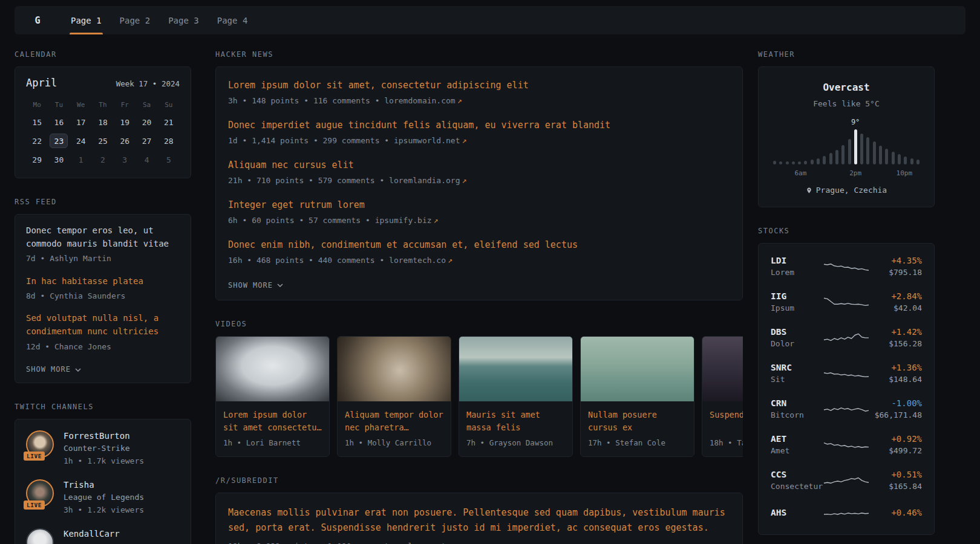 The height and width of the screenshot is (544, 980). Describe the element at coordinates (797, 439) in the screenshot. I see `stock-symbol: AET` at that location.